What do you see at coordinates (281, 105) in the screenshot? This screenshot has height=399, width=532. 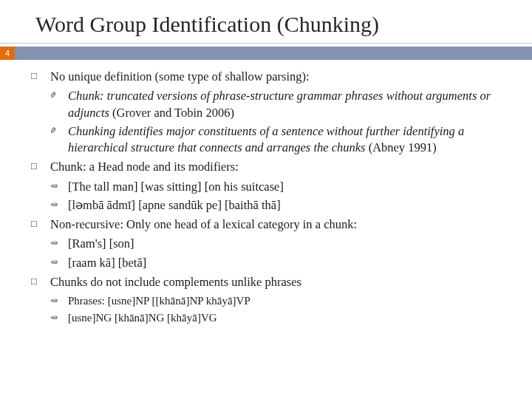 I see `point-1-sub-1: Chunk: truncated versions of phrase-stru…` at bounding box center [281, 105].